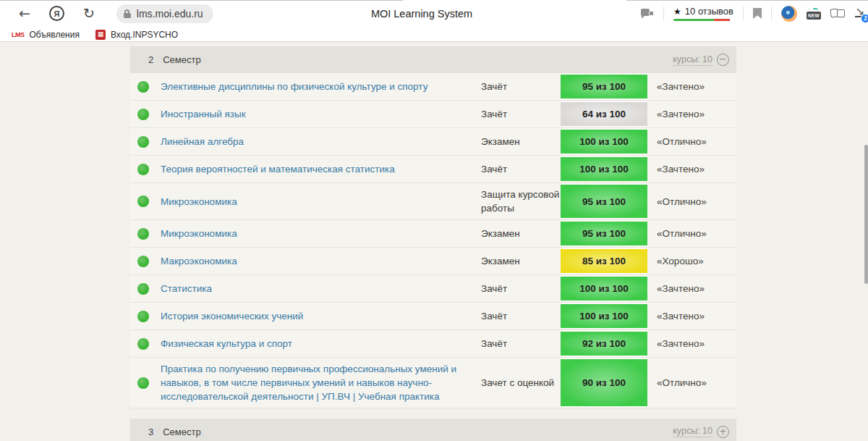 The image size is (868, 441). I want to click on course-link: Линейная алгебра, so click(203, 142).